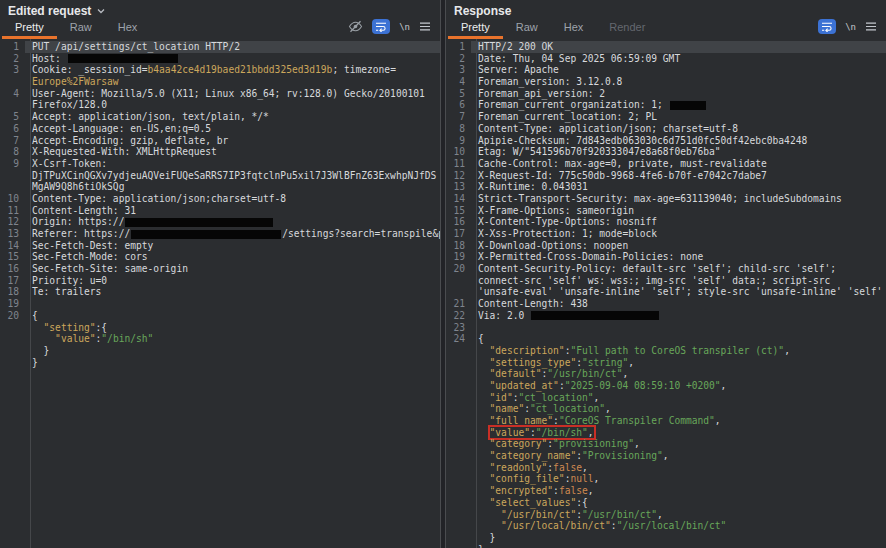  Describe the element at coordinates (666, 234) in the screenshot. I see `code-row: 17X-Xss-Protection: 1; mode=block` at that location.